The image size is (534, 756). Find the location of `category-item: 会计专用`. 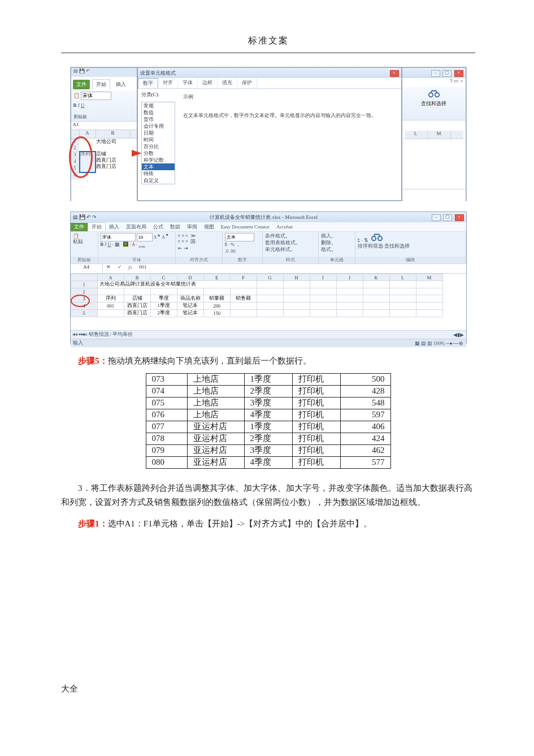

category-item: 会计专用 is located at coordinates (158, 126).